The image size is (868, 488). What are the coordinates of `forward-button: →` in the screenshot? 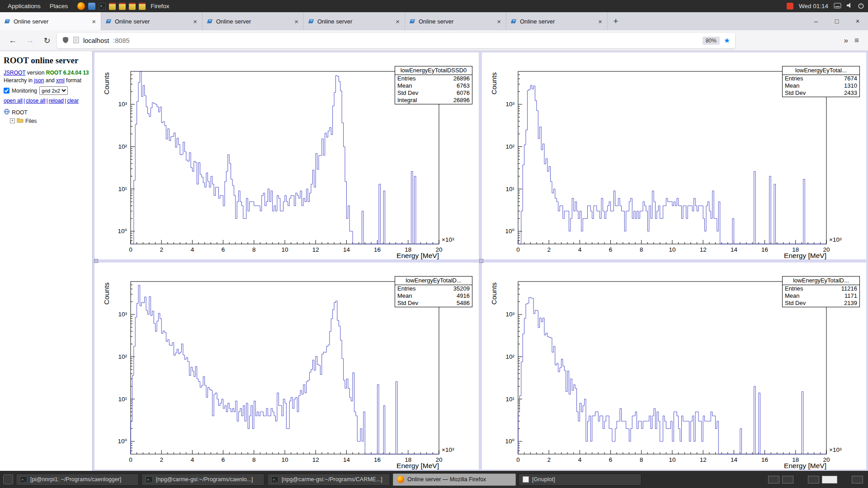 It's located at (30, 41).